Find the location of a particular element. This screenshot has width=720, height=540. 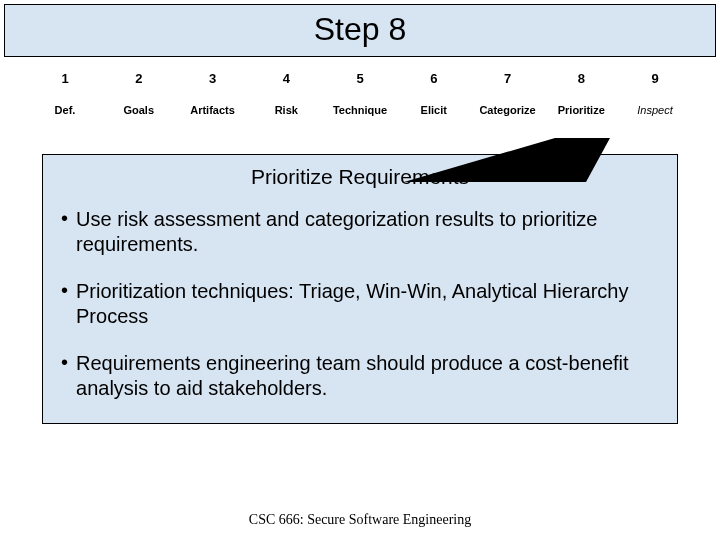

step-7: 7 Categorize is located at coordinates (508, 94).